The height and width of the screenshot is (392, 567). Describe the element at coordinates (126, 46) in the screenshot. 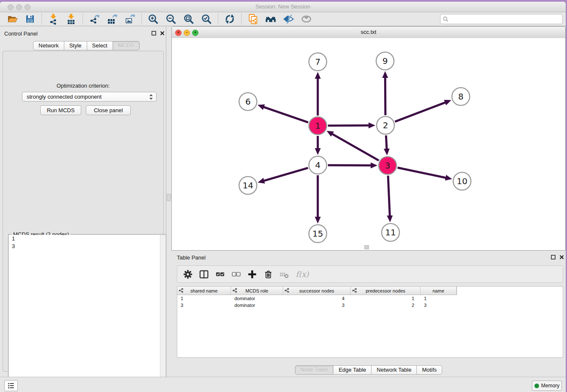

I see `tab-mcds: MCDS` at that location.